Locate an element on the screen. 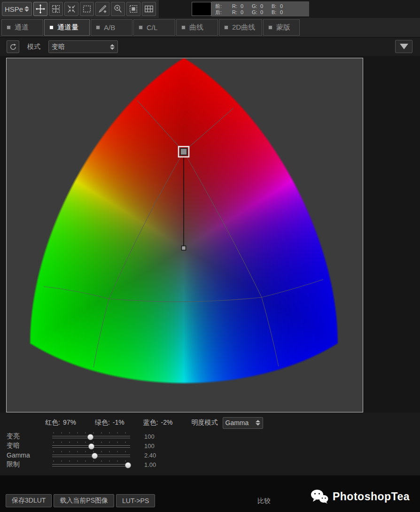 The height and width of the screenshot is (512, 420). triangle-down-icon is located at coordinates (404, 47).